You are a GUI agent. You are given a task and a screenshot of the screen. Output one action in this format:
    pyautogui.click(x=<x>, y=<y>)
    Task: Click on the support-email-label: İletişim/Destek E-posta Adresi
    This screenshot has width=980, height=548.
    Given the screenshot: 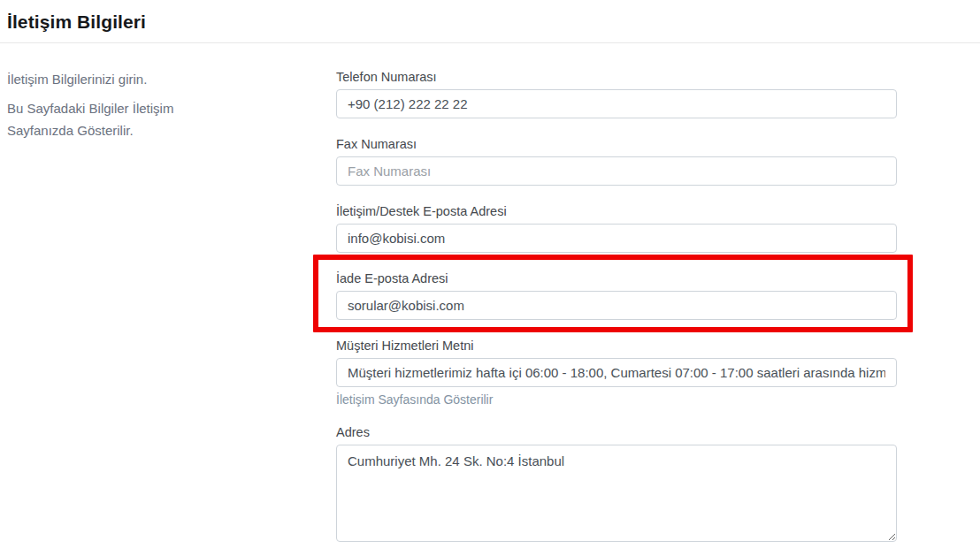 What is the action you would take?
    pyautogui.click(x=616, y=211)
    